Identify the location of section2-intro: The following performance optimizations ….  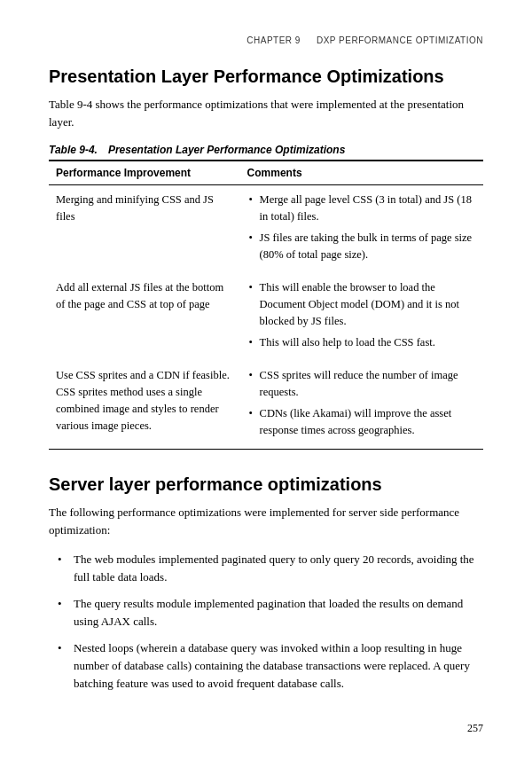
(266, 521).